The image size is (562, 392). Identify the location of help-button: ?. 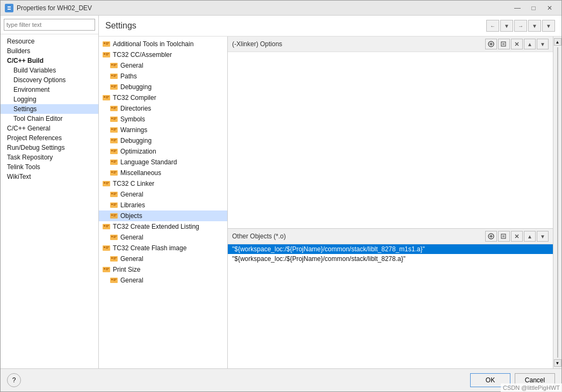
(14, 380).